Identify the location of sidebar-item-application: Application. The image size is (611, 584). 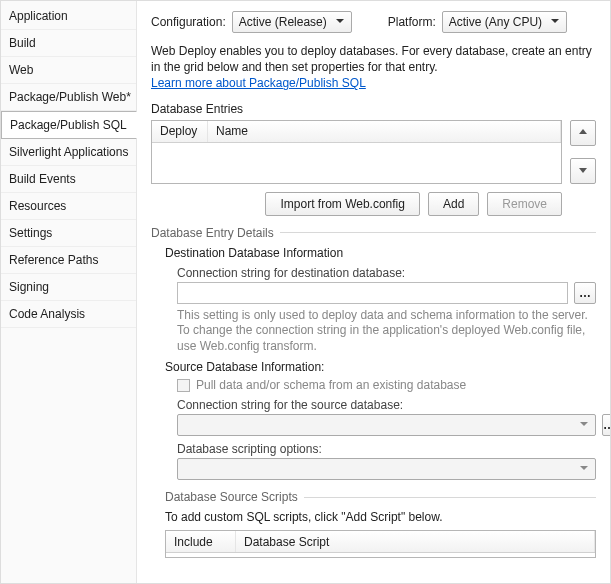
(68, 16).